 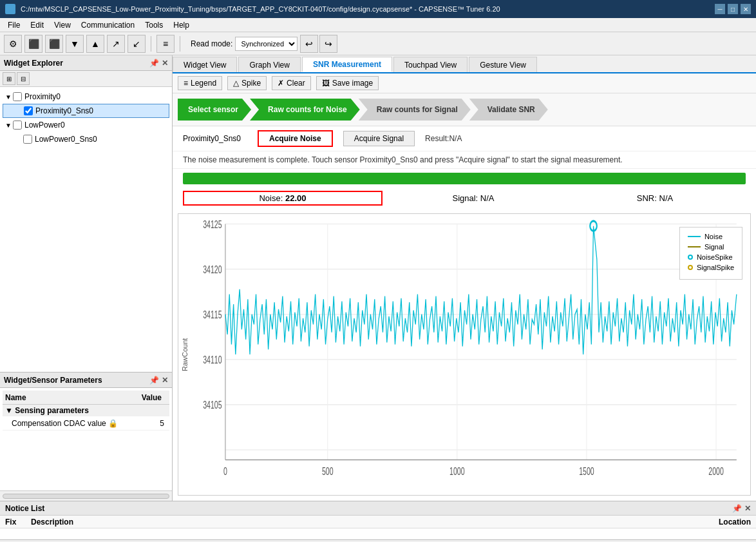 I want to click on notice-list-controls: 📌 ✕, so click(x=742, y=508).